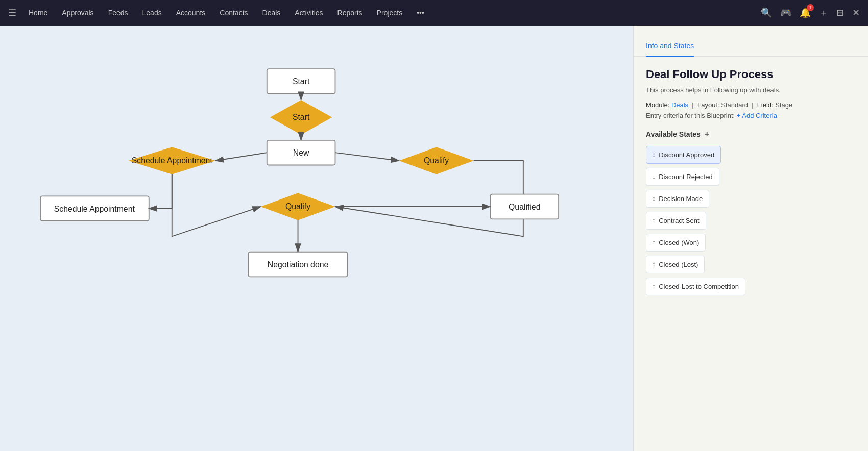  Describe the element at coordinates (805, 13) in the screenshot. I see `notifications-icon: 🔔 1` at that location.